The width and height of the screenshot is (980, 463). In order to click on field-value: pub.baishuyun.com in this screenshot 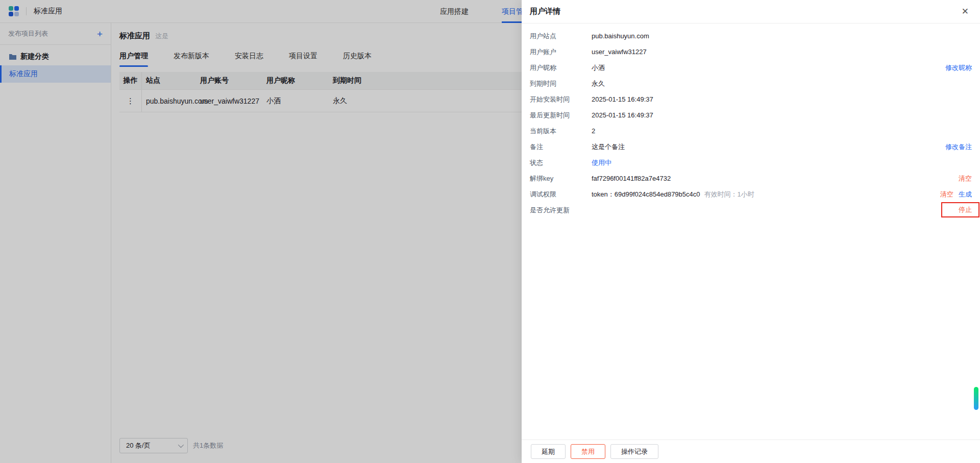, I will do `click(621, 36)`.